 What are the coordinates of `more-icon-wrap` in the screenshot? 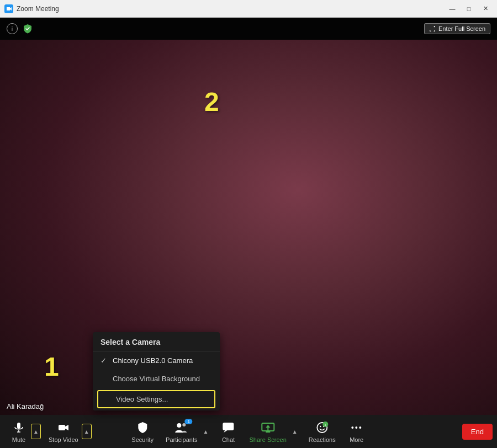 It's located at (357, 428).